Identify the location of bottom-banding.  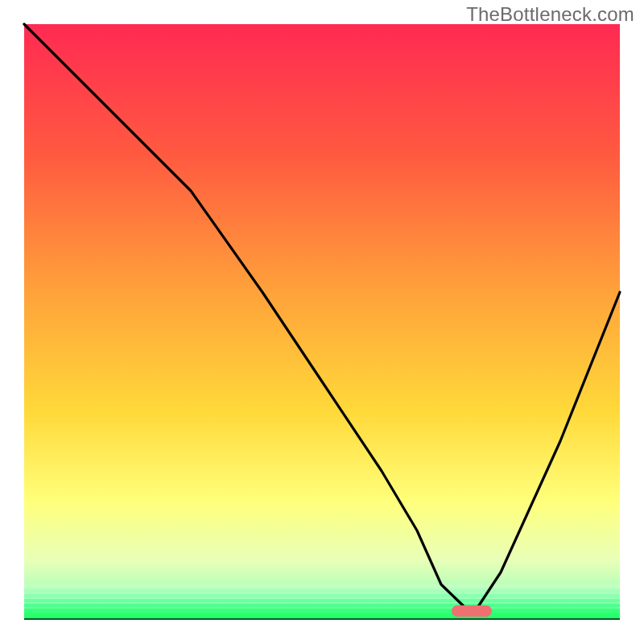
(322, 602).